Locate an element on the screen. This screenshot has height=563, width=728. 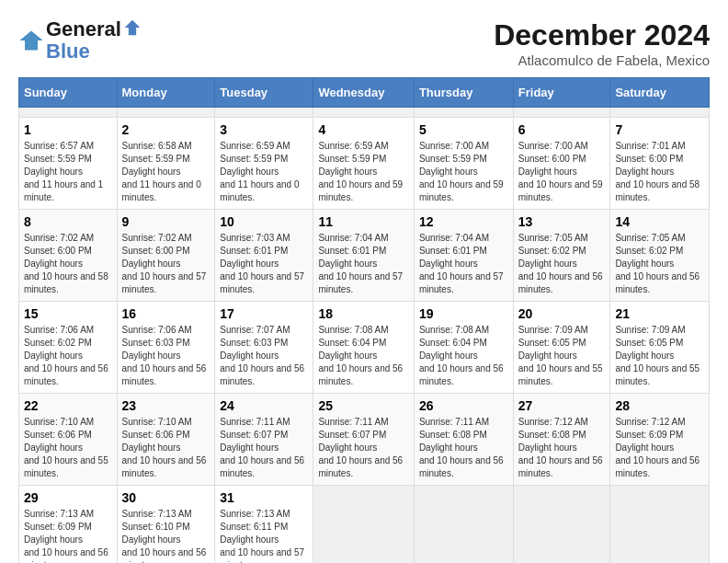
logo: General Blue is located at coordinates (80, 40).